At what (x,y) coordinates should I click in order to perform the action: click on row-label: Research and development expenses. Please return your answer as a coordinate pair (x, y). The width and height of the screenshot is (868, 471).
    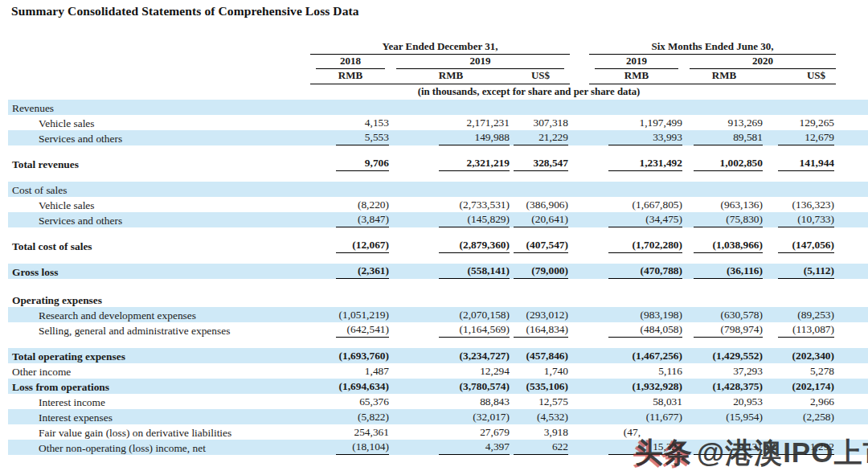
    Looking at the image, I should click on (159, 315).